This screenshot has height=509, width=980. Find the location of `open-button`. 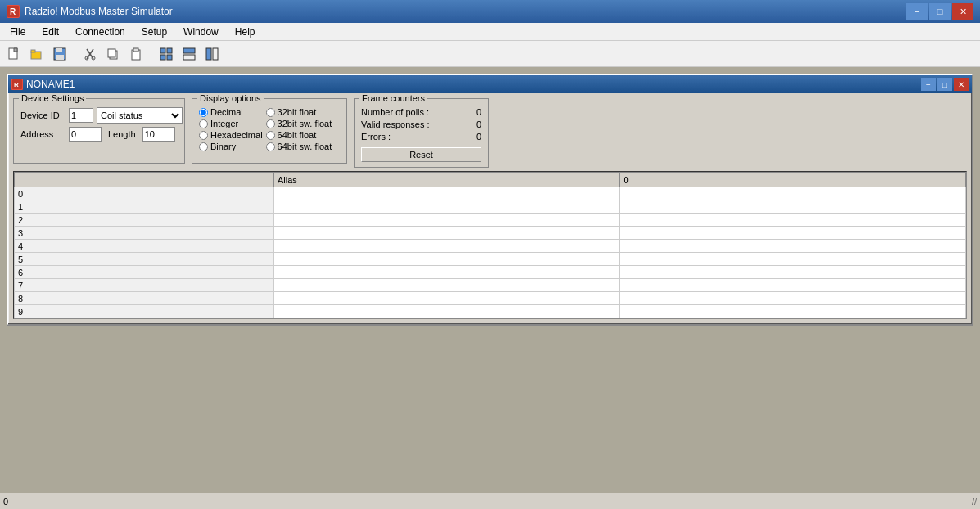

open-button is located at coordinates (37, 54).